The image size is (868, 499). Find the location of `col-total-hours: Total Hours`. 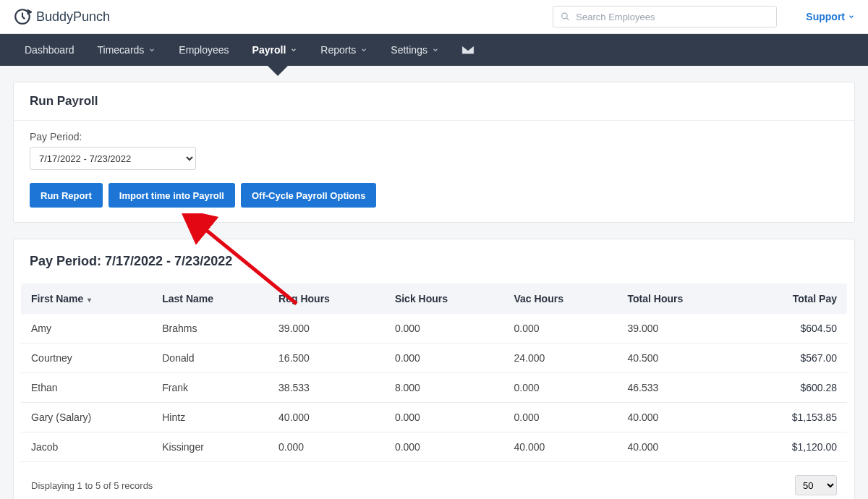

col-total-hours: Total Hours is located at coordinates (679, 299).